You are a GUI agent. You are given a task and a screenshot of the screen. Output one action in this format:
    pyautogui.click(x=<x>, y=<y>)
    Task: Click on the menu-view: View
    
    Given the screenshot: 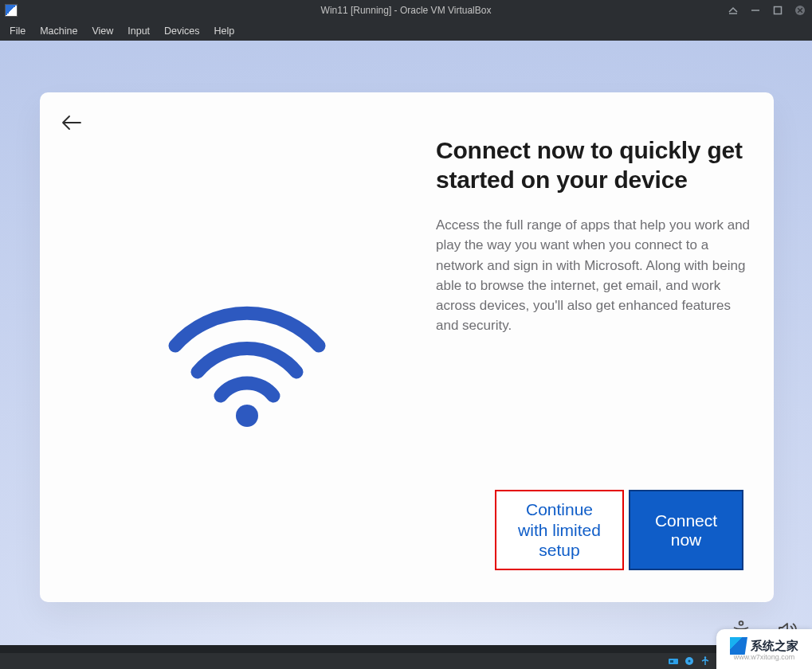 What is the action you would take?
    pyautogui.click(x=102, y=31)
    